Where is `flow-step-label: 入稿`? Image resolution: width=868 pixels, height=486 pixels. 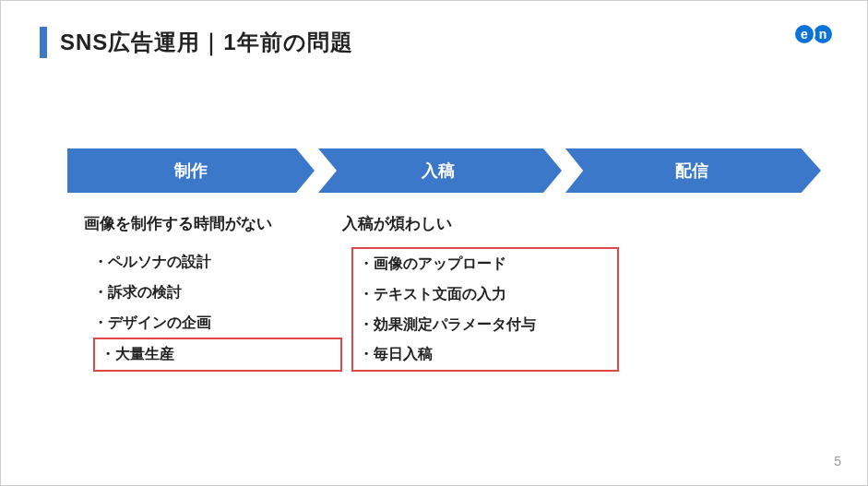
flow-step-label: 入稿 is located at coordinates (438, 171).